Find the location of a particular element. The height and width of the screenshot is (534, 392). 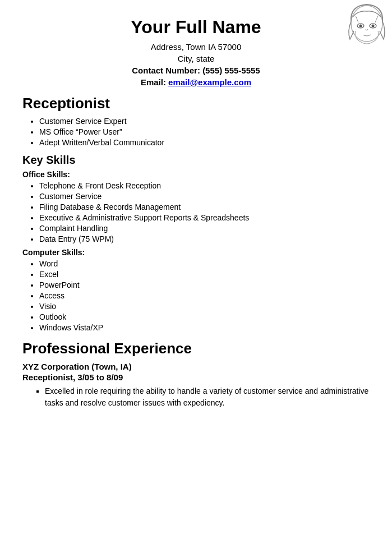

contact-label: Contact Number: is located at coordinates (166, 71).